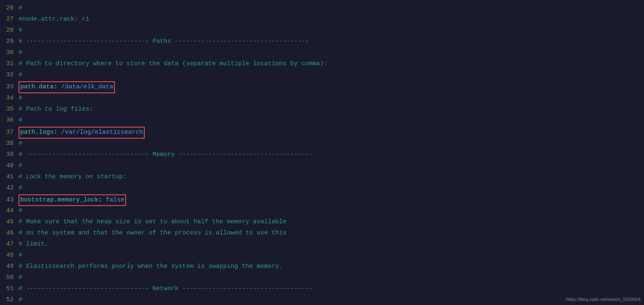  What do you see at coordinates (9, 75) in the screenshot?
I see `line-number: 32` at bounding box center [9, 75].